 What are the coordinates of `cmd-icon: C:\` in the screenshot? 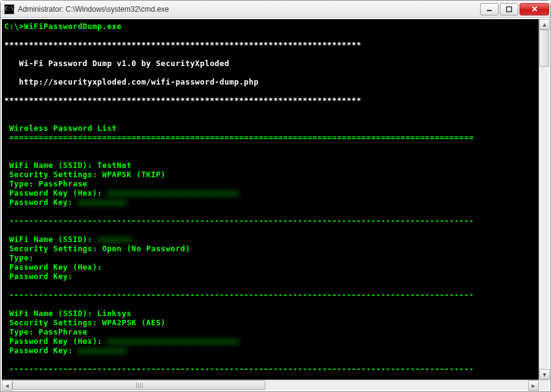 It's located at (9, 9).